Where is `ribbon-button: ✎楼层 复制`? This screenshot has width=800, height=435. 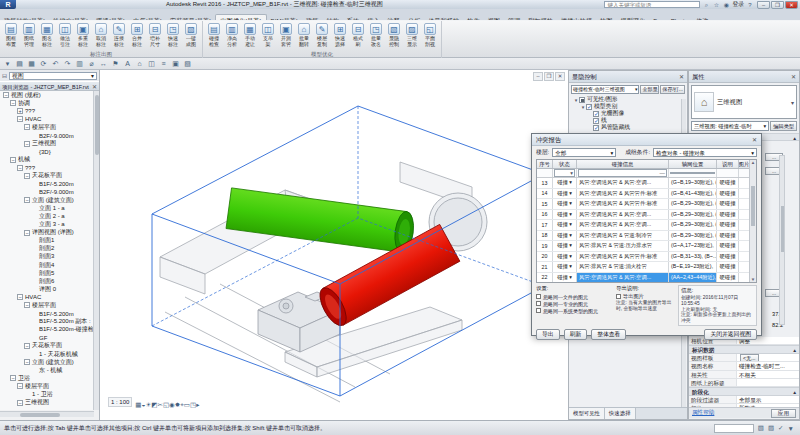 ribbon-button: ✎楼层 复制 is located at coordinates (322, 36).